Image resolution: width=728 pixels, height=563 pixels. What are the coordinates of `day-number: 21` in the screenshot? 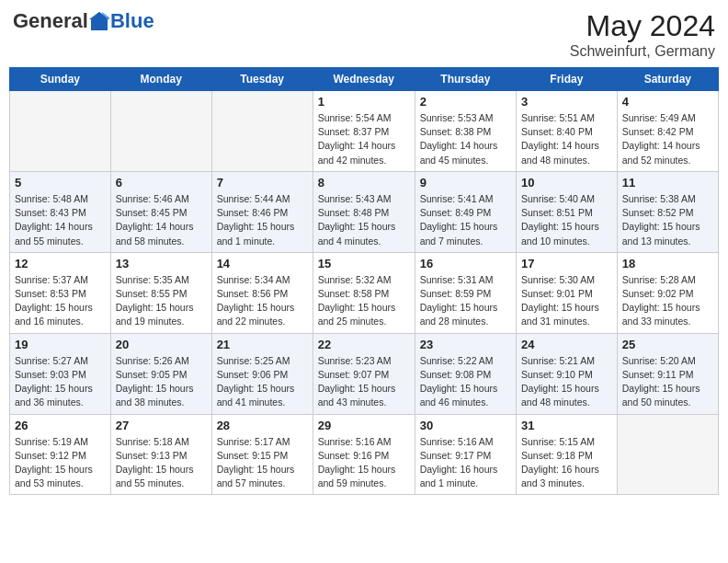 It's located at (263, 344).